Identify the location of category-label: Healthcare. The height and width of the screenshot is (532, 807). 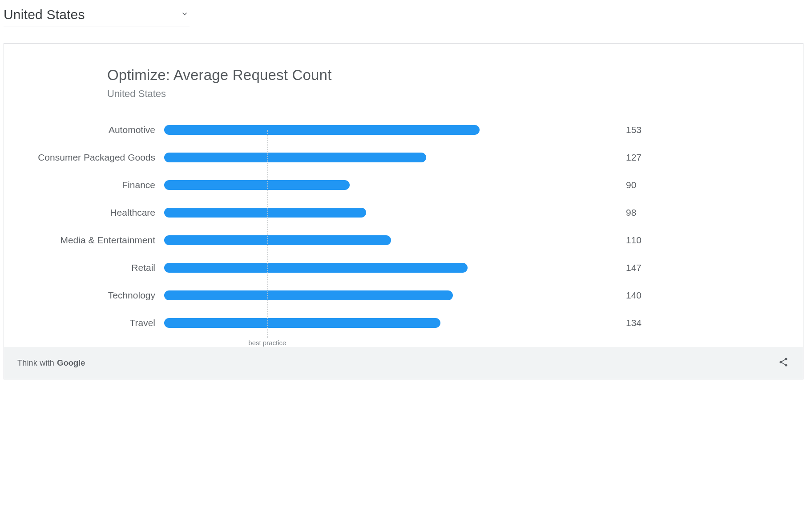
(100, 213).